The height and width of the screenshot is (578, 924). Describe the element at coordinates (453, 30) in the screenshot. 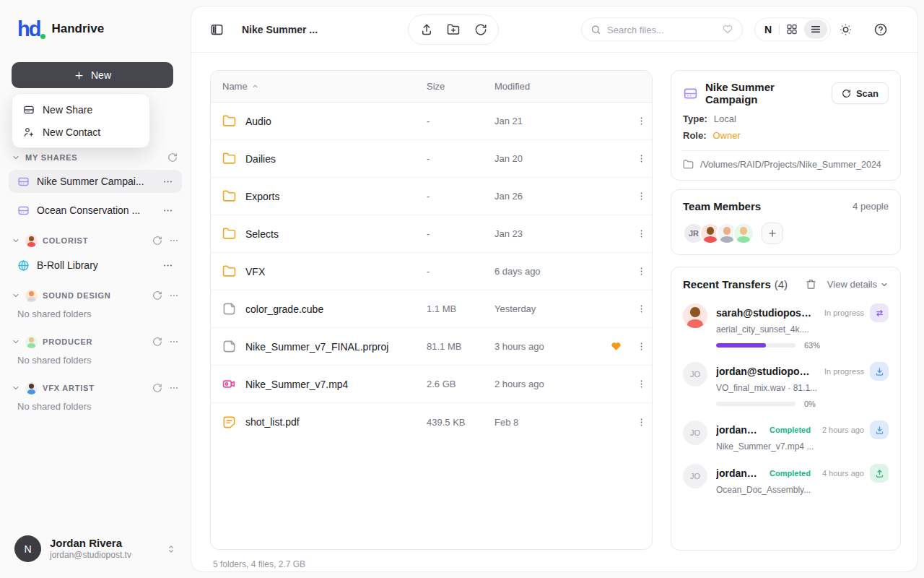

I see `new-folder-button` at that location.